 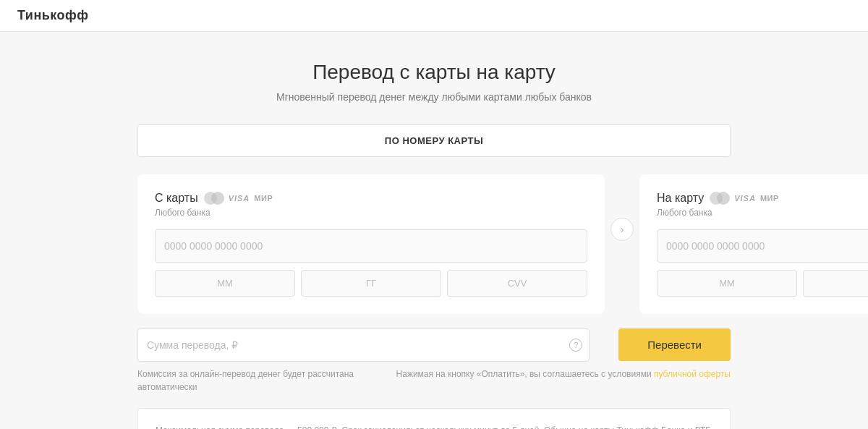 What do you see at coordinates (371, 198) in the screenshot?
I see `from-card-header: С карты VISA МИР` at bounding box center [371, 198].